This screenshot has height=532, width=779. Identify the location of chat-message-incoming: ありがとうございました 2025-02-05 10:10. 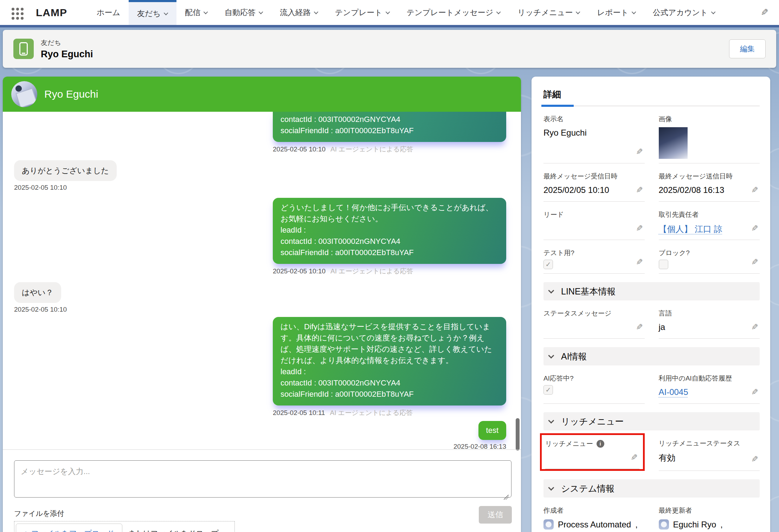
(65, 176).